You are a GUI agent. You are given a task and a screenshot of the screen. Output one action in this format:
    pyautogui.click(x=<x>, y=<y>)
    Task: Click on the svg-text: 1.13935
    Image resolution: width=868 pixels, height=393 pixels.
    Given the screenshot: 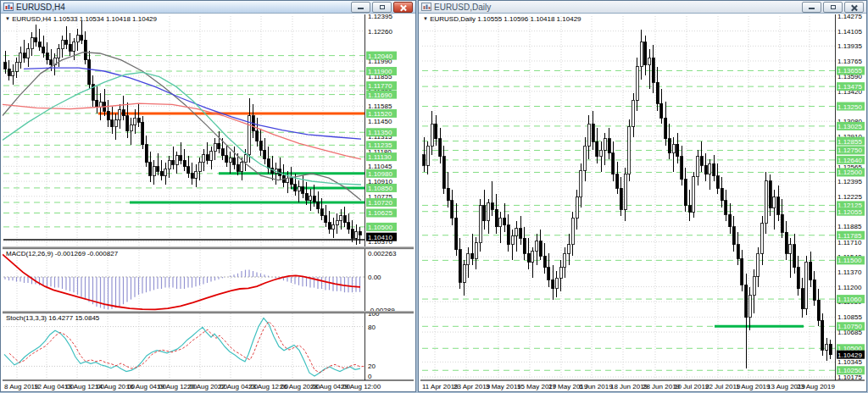 What is the action you would take?
    pyautogui.click(x=849, y=46)
    